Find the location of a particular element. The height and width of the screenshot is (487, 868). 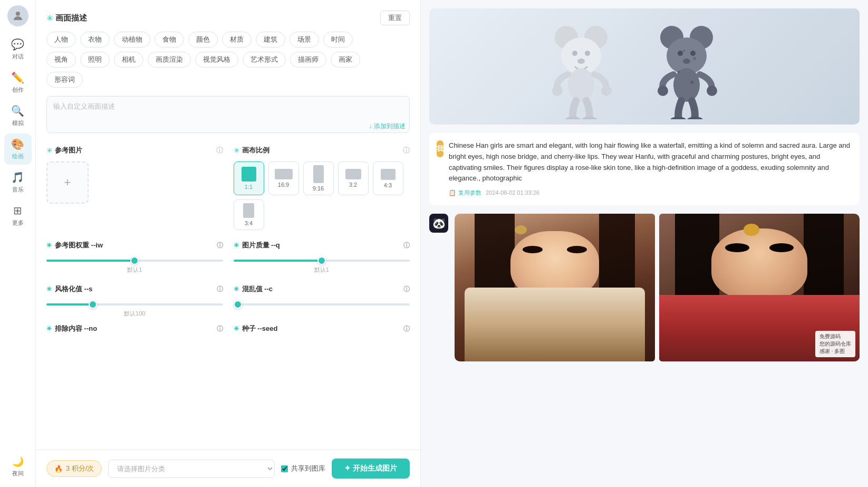

tag-animals: 动植物 is located at coordinates (132, 40).